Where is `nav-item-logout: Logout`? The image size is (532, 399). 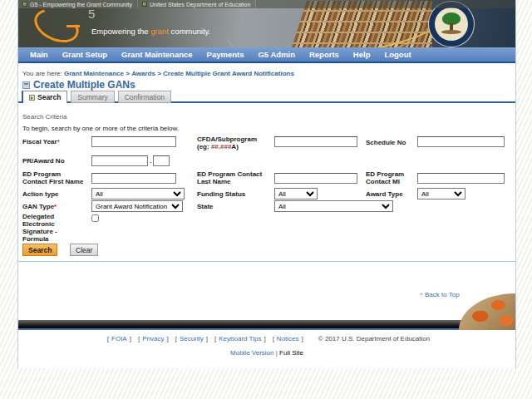 nav-item-logout: Logout is located at coordinates (397, 55).